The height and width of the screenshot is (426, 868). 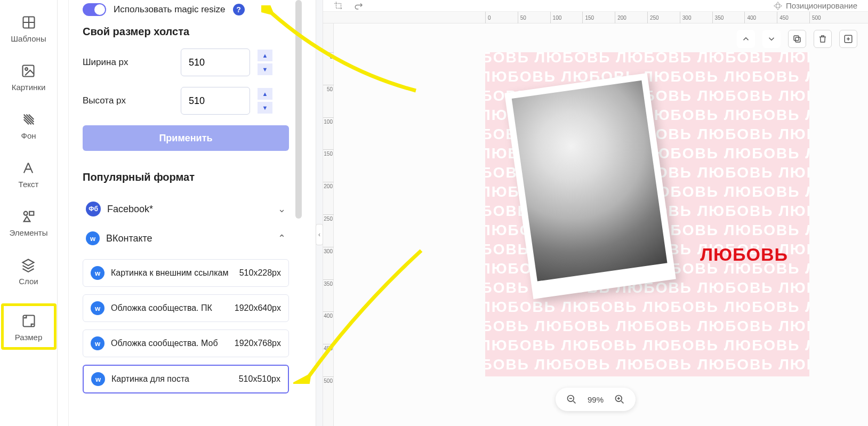 What do you see at coordinates (797, 39) in the screenshot?
I see `page-actions` at bounding box center [797, 39].